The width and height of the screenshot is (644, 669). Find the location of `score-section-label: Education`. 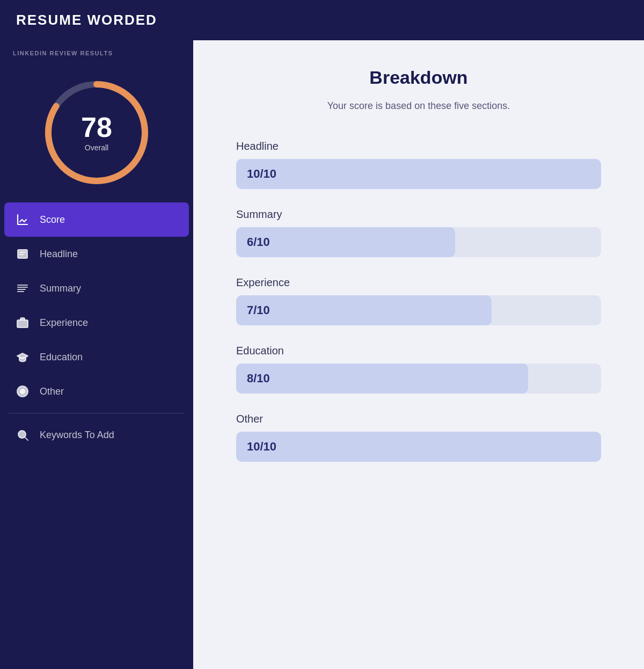

score-section-label: Education is located at coordinates (419, 351).